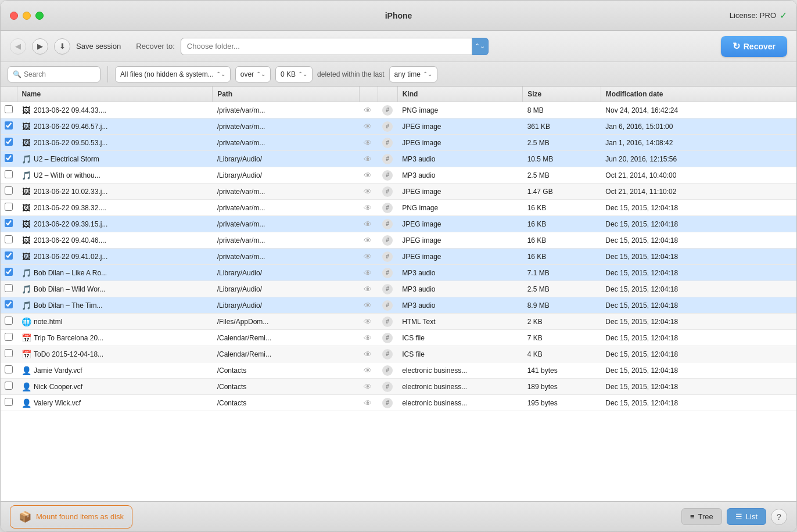  Describe the element at coordinates (303, 74) in the screenshot. I see `size-value-arrow-icon: ⌃⌄` at that location.